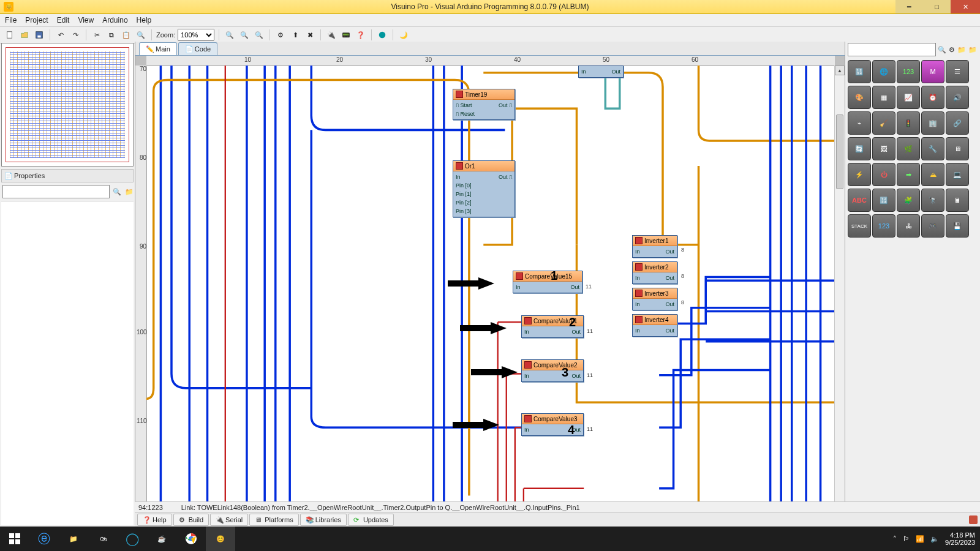 The image size is (980, 551). Describe the element at coordinates (957, 72) in the screenshot. I see `palette-list-icon: ☰` at that location.